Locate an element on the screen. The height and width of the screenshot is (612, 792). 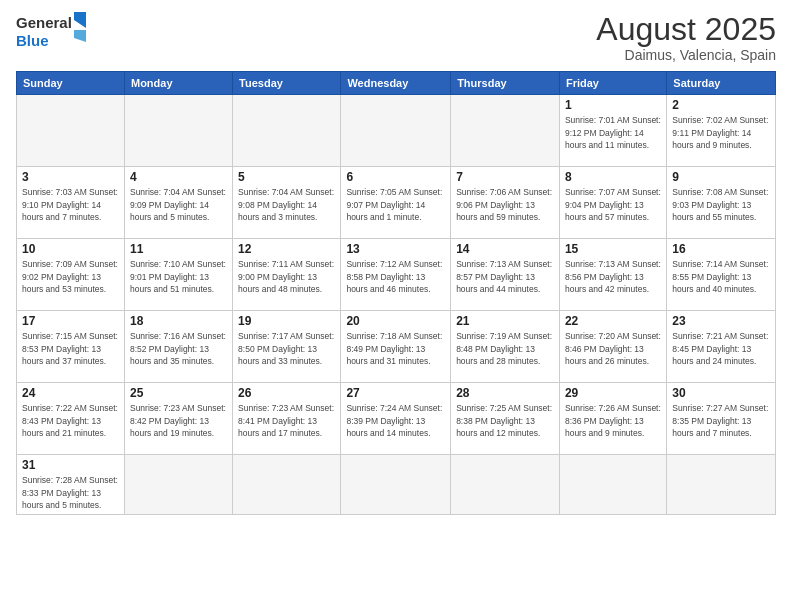
day-number: 26 is located at coordinates (286, 393).